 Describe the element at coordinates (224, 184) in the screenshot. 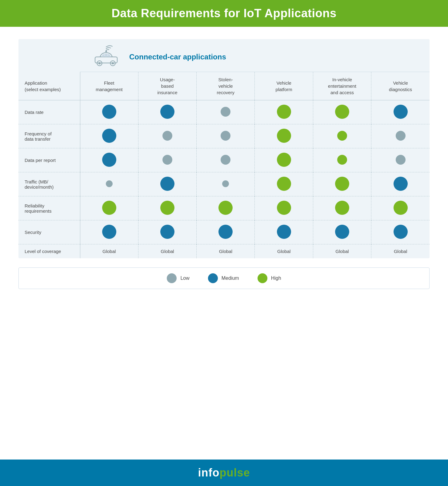

I see `table-row: Traffic (MB/ device/month)` at that location.